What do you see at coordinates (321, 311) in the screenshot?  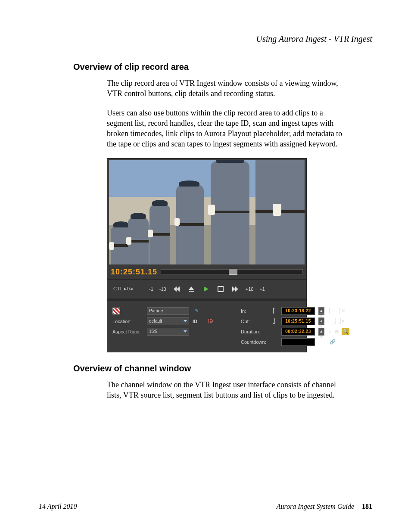 I see `in-spinner: ▴▾` at bounding box center [321, 311].